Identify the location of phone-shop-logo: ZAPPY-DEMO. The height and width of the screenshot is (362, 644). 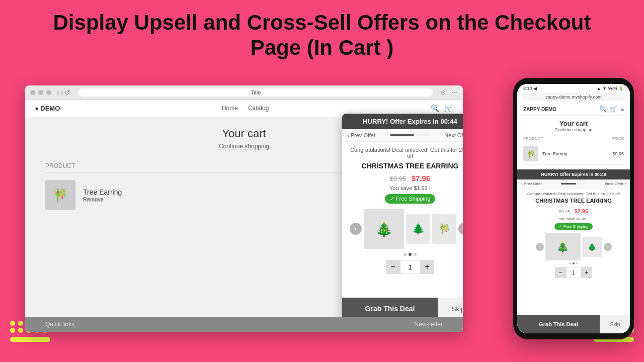
(540, 110).